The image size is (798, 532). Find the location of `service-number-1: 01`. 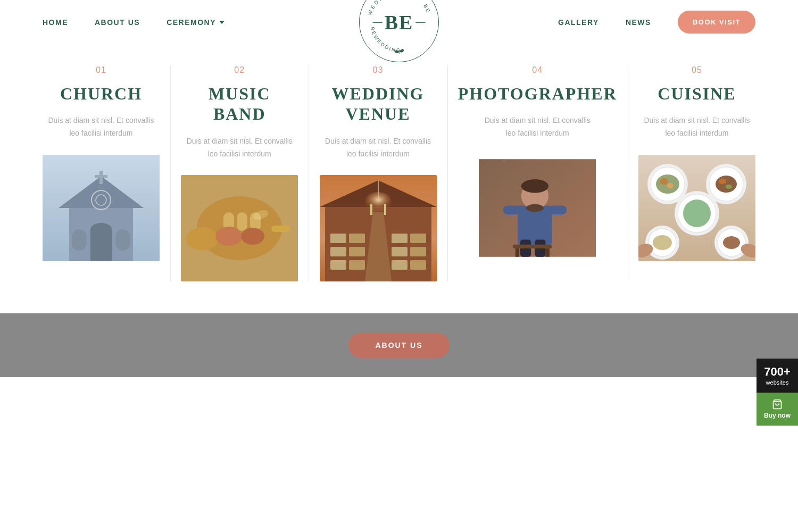

service-number-1: 01 is located at coordinates (101, 70).